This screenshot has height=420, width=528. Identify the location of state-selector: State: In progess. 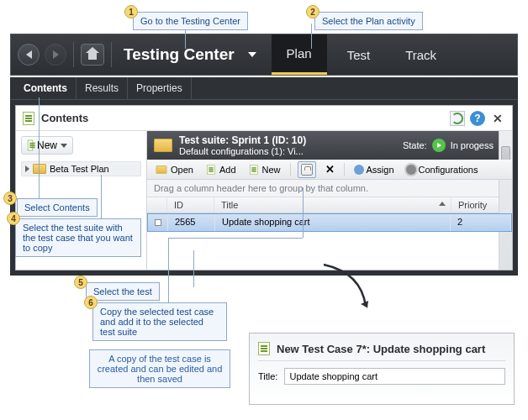
(454, 145).